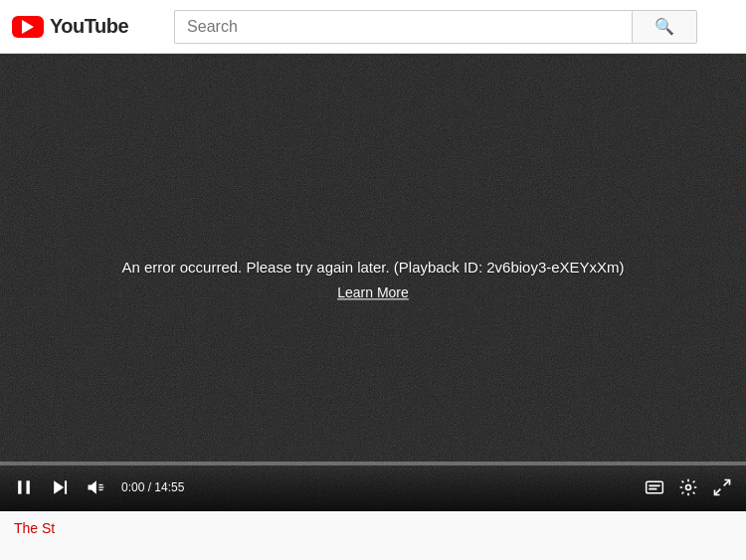 Image resolution: width=746 pixels, height=560 pixels. What do you see at coordinates (95, 487) in the screenshot?
I see `volume-icon` at bounding box center [95, 487].